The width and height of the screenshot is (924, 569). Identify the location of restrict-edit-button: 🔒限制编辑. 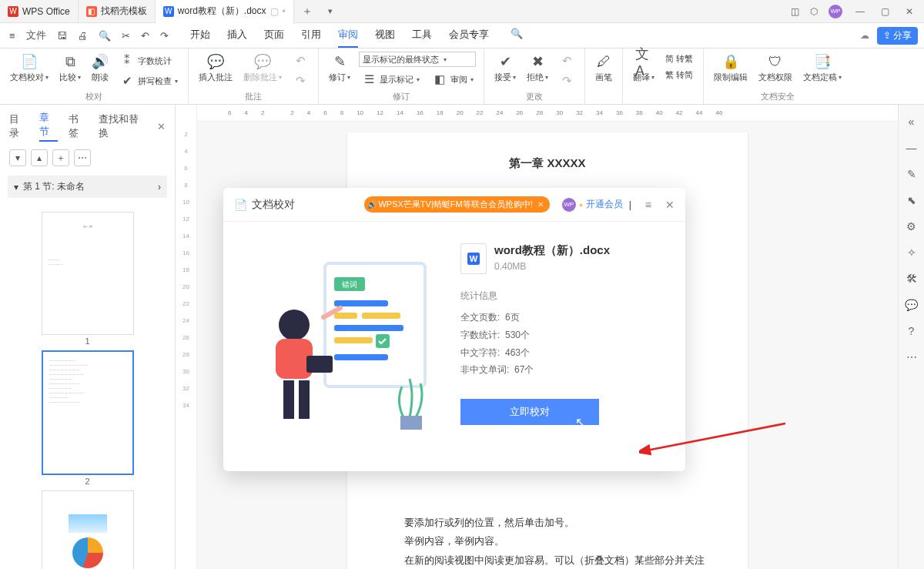
(731, 68).